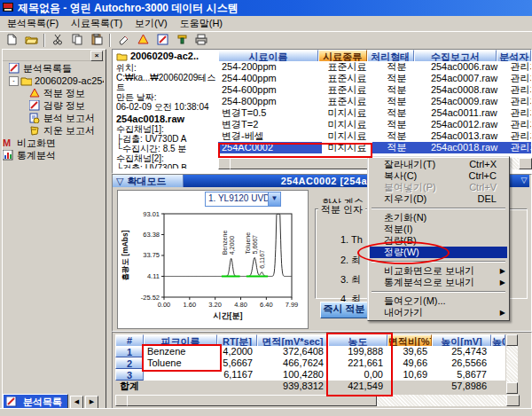  What do you see at coordinates (465, 90) in the screenshot?
I see `table-cell: 254ac0008.raw` at bounding box center [465, 90].